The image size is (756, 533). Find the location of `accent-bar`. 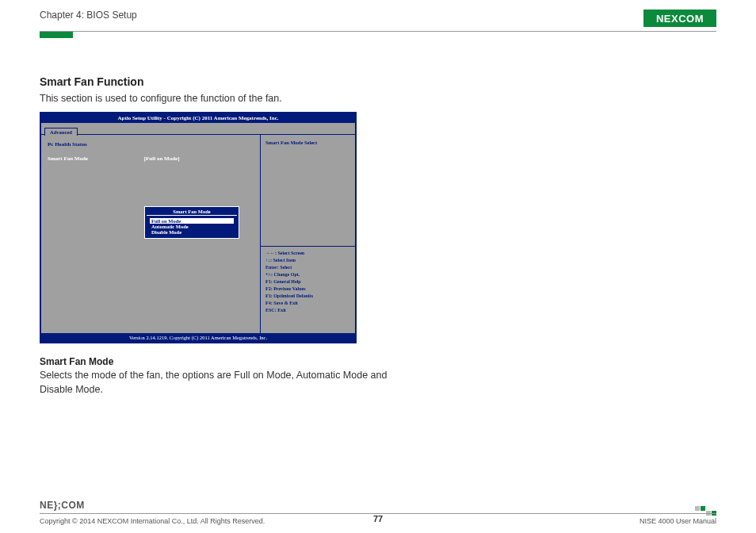

accent-bar is located at coordinates (56, 35).